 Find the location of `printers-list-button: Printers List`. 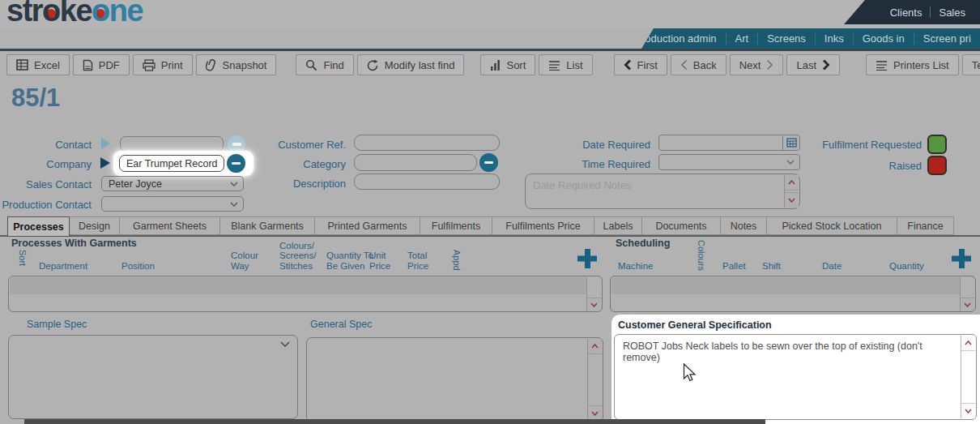

printers-list-button: Printers List is located at coordinates (912, 65).